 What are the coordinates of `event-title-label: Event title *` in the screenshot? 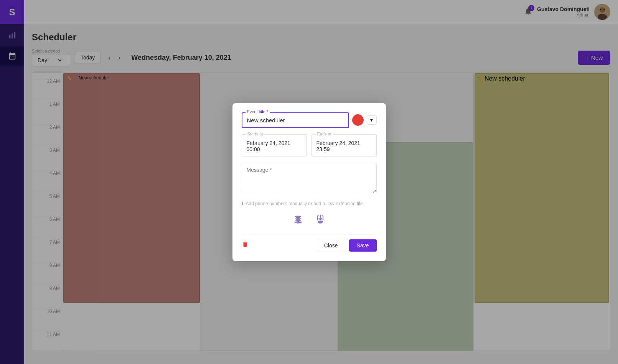 It's located at (258, 112).